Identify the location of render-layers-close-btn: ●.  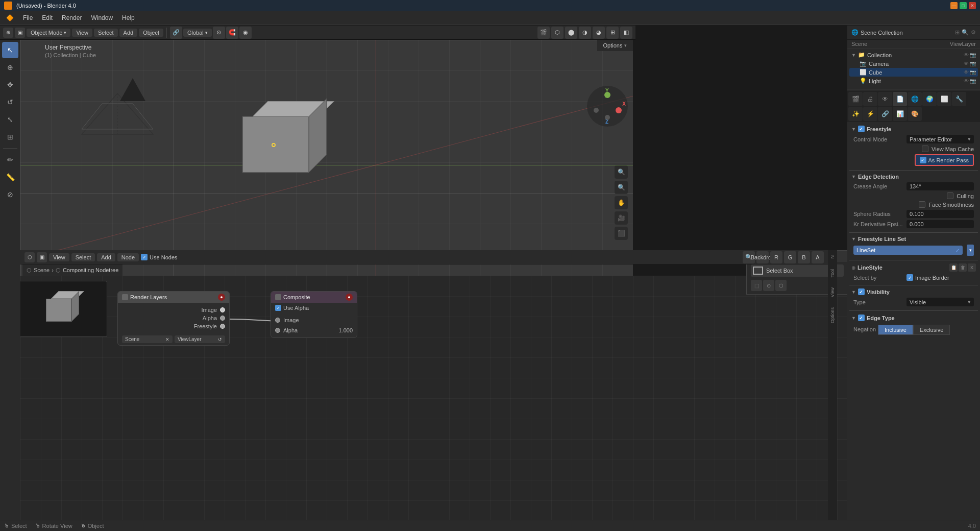
(222, 297).